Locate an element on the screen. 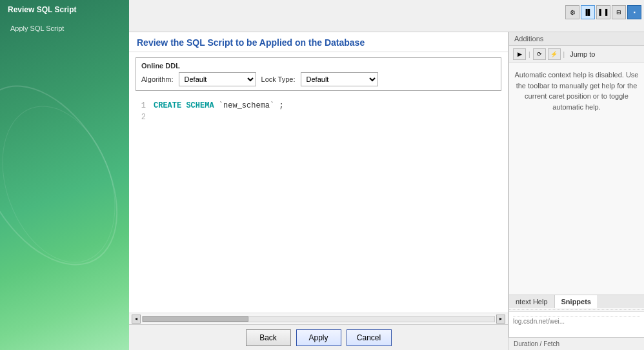 The width and height of the screenshot is (644, 350). bottom-link-text: log.csdn.net/wei... is located at coordinates (539, 321).